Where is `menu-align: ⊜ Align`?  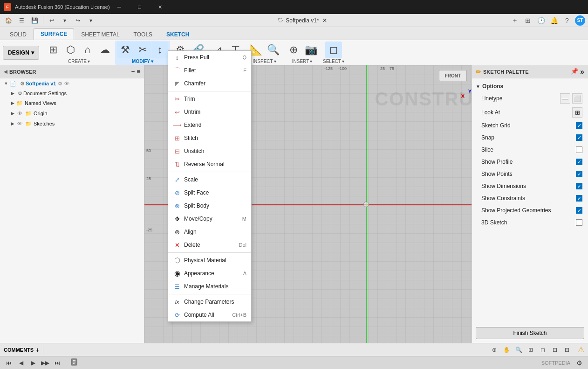 menu-align: ⊜ Align is located at coordinates (210, 232).